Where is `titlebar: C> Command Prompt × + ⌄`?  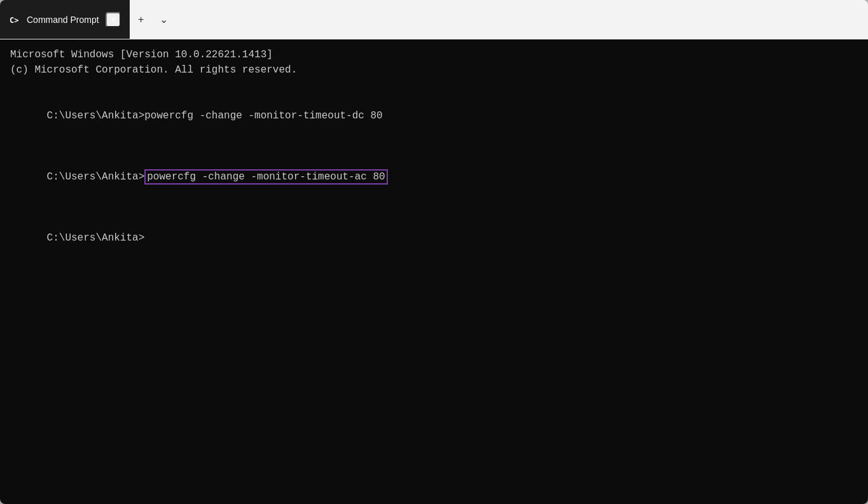 titlebar: C> Command Prompt × + ⌄ is located at coordinates (434, 20).